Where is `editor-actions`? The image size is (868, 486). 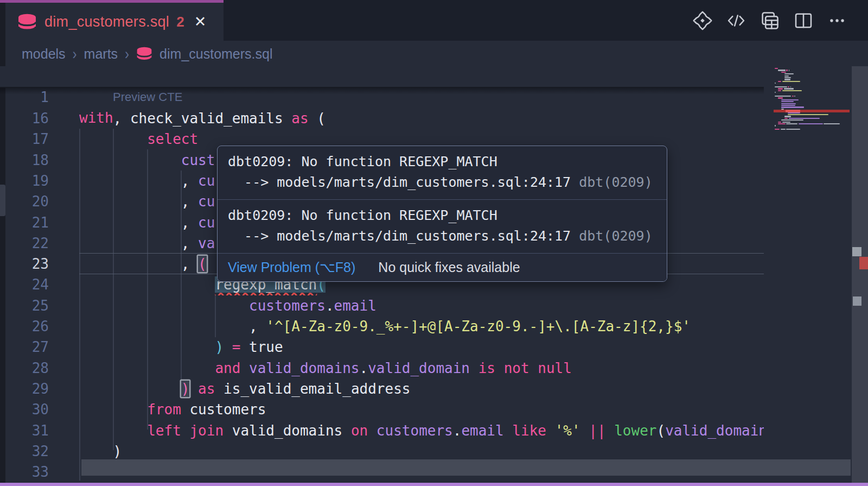 editor-actions is located at coordinates (770, 21).